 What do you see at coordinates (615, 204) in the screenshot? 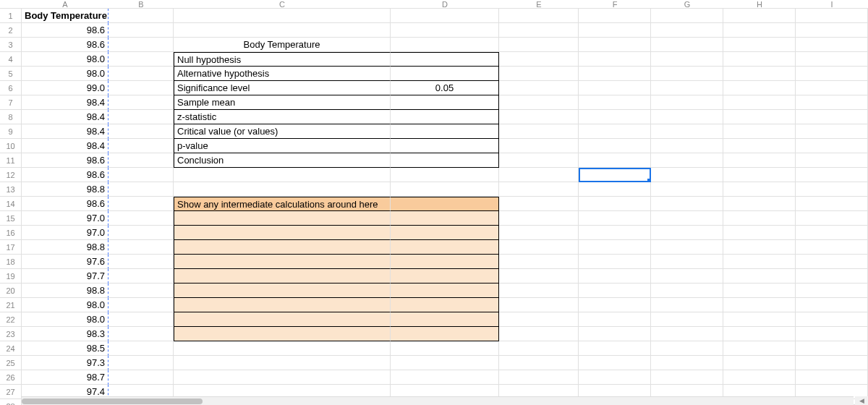
I see `cell-F14` at bounding box center [615, 204].